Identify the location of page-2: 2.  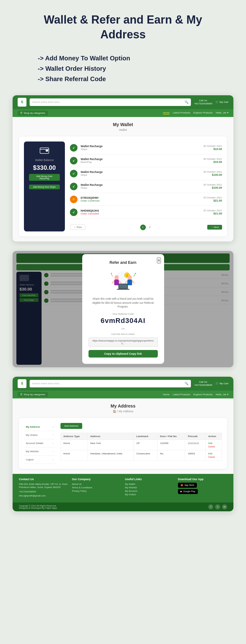
(150, 227).